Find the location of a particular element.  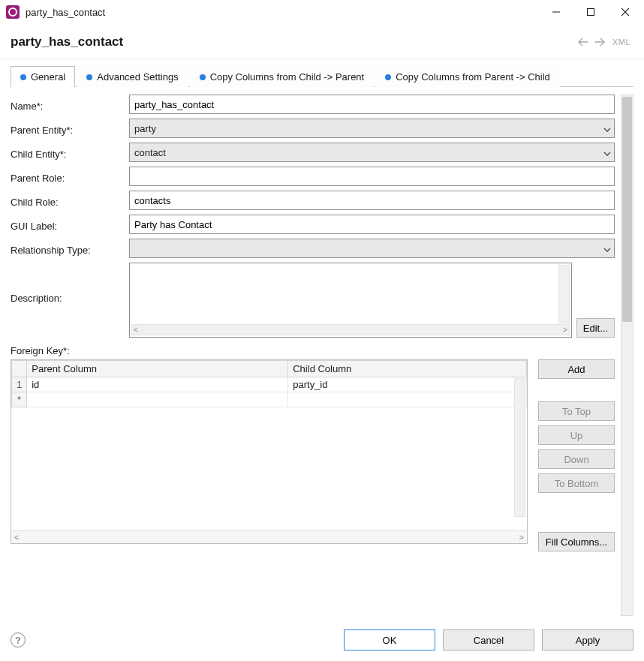

relationship-type-select is located at coordinates (372, 248).